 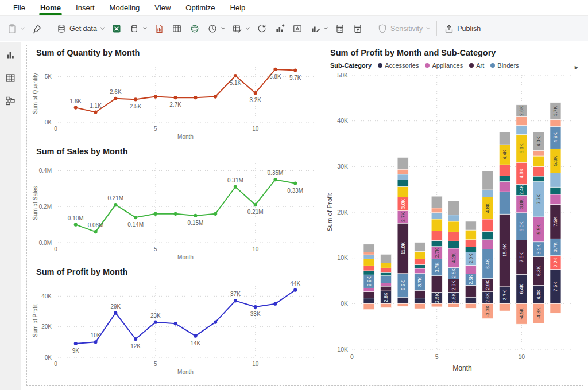 I want to click on paste-button, so click(x=16, y=29).